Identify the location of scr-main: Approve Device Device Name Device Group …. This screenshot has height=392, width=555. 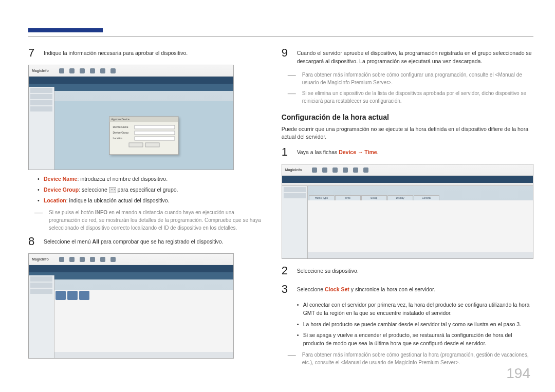
(144, 136).